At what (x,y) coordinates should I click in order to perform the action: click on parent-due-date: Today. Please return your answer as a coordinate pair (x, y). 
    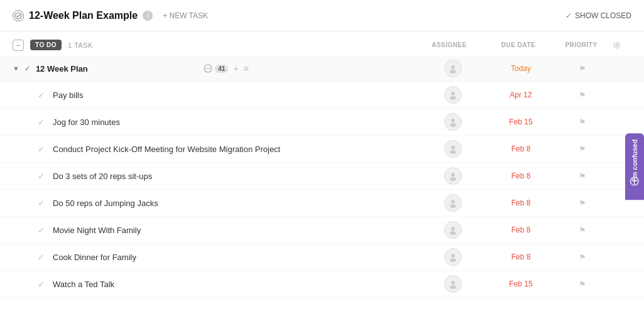
    Looking at the image, I should click on (521, 68).